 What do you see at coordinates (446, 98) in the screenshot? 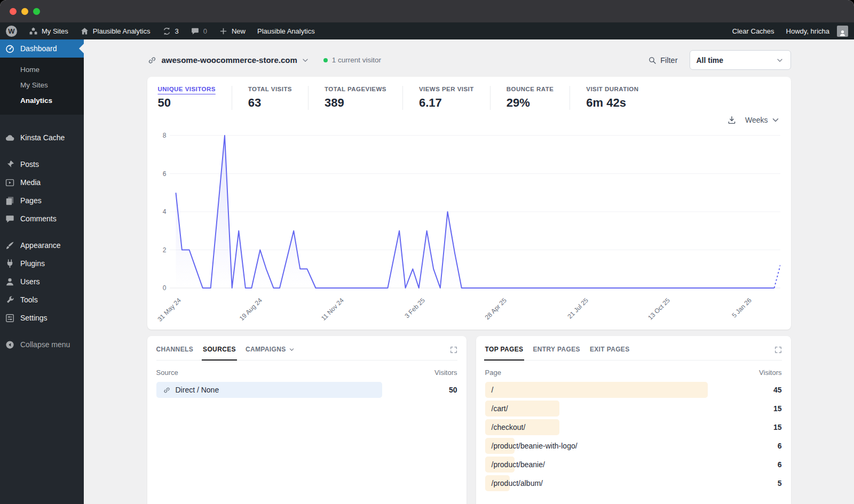
I see `stat-views-per-visit: VIEWS PER VISIT 6.17` at bounding box center [446, 98].